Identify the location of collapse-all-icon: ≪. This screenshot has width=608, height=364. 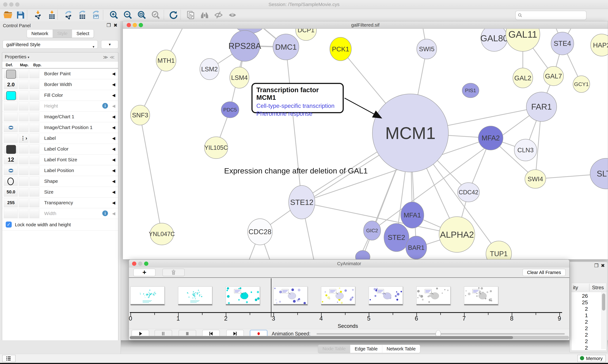
(112, 57).